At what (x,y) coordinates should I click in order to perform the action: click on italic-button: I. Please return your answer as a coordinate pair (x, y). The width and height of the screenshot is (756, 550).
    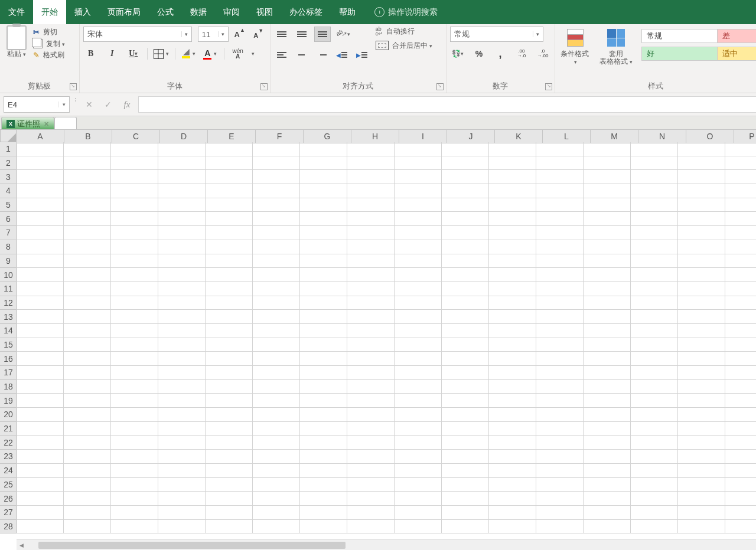
    Looking at the image, I should click on (112, 54).